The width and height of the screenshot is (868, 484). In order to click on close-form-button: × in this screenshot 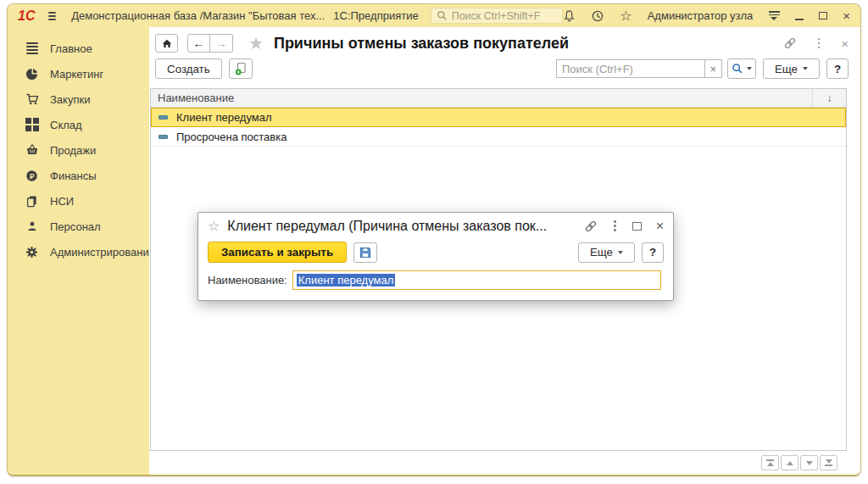, I will do `click(844, 44)`.